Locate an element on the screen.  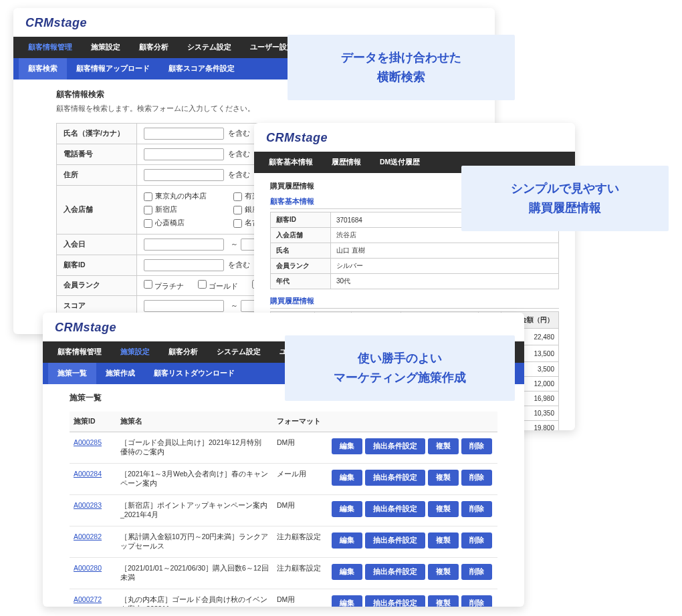
subnav-search: 顧客検索 is located at coordinates (43, 69).